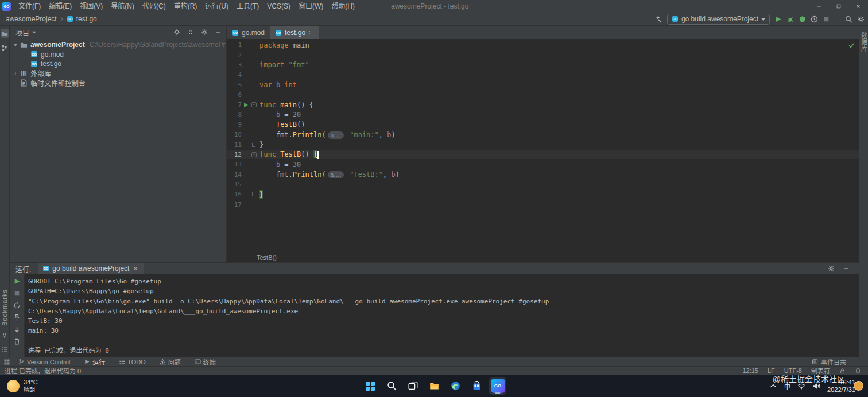 Image resolution: width=868 pixels, height=397 pixels. I want to click on stop-icon, so click(17, 294).